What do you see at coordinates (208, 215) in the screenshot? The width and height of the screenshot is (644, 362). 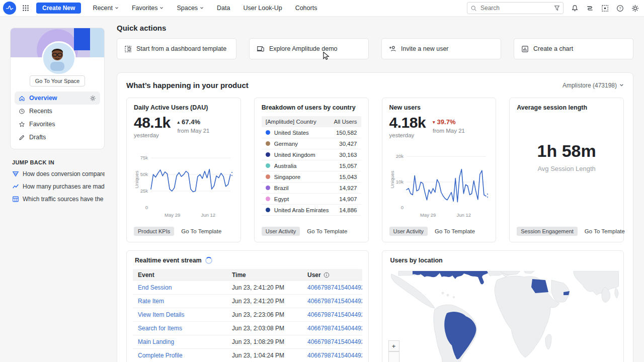 I see `svg-text: Jun 12` at bounding box center [208, 215].